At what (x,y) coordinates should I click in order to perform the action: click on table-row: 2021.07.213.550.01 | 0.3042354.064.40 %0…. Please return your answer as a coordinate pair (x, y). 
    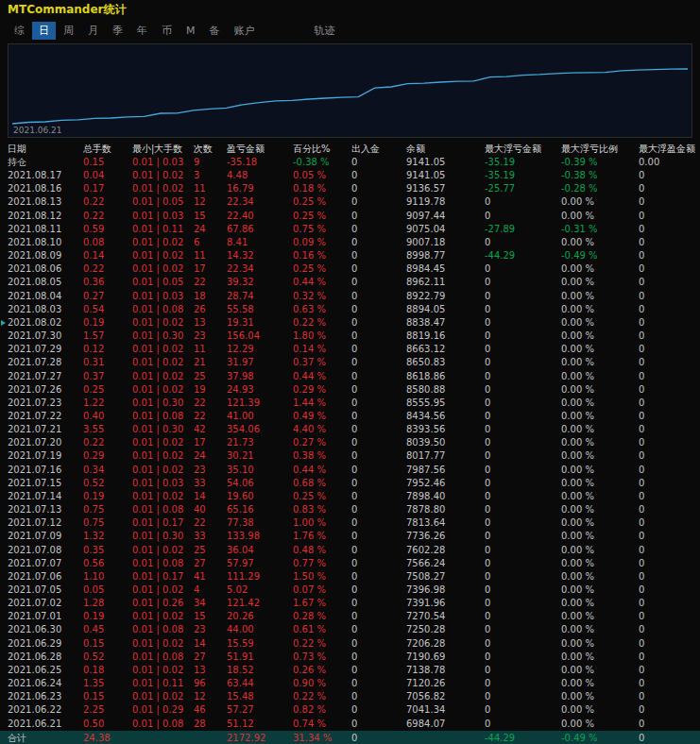
    Looking at the image, I should click on (350, 430).